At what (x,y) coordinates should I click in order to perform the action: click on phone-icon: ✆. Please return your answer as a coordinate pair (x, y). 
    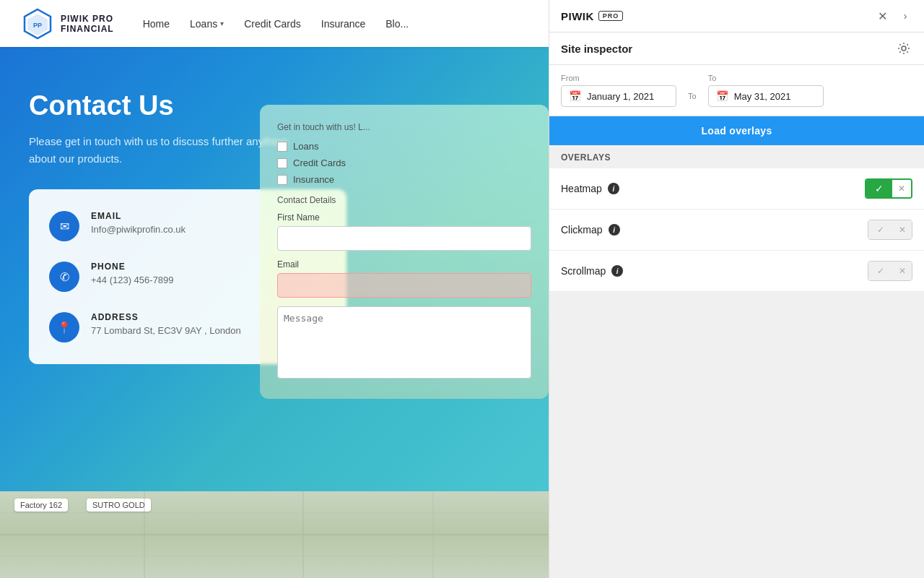
    Looking at the image, I should click on (65, 277).